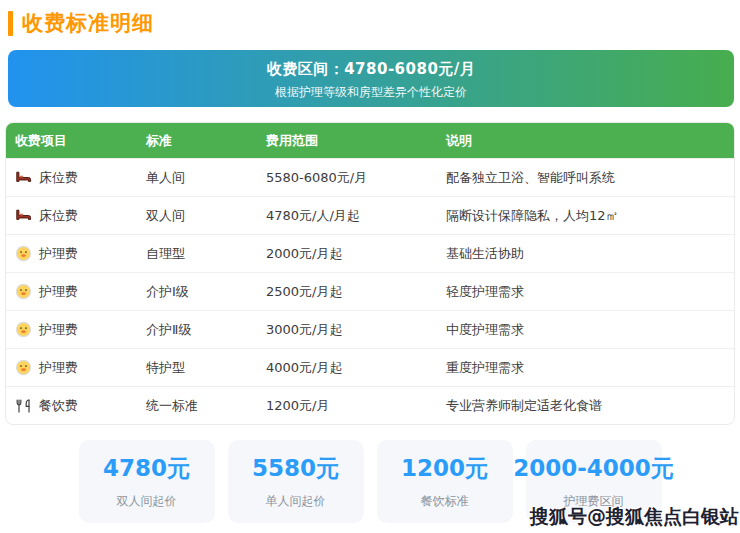 Image resolution: width=740 pixels, height=533 pixels. What do you see at coordinates (371, 92) in the screenshot?
I see `price-range-subtext: 根据护理等级和房型差异个性化定价` at bounding box center [371, 92].